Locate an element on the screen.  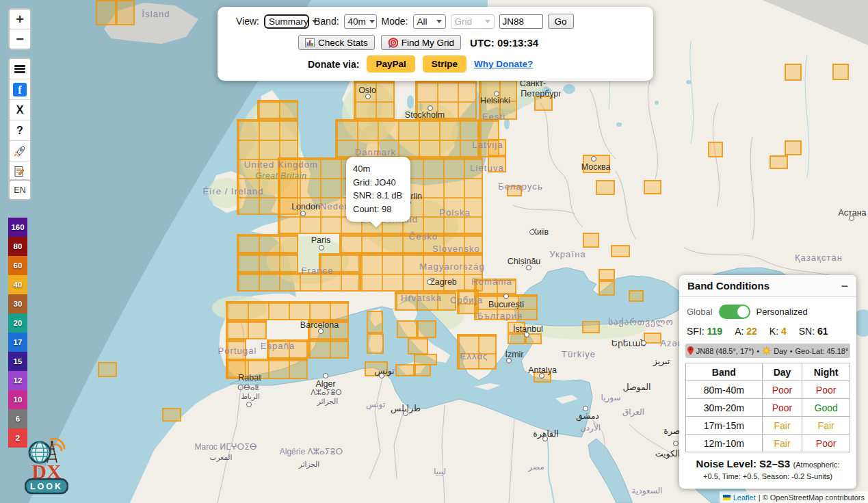
check-stats-button: Check Stats is located at coordinates (337, 42).